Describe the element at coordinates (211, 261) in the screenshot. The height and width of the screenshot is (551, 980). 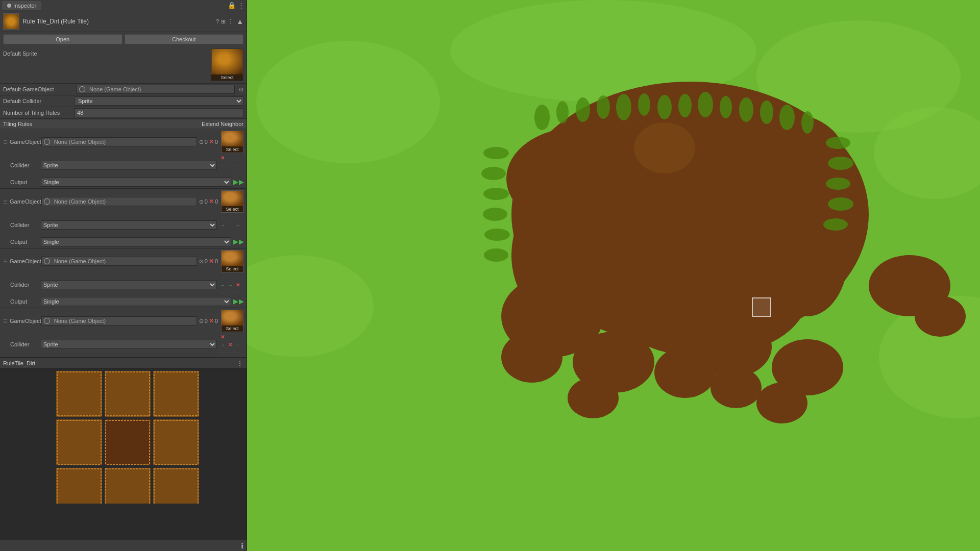
I see `rule-3-x-btn: ✕` at that location.